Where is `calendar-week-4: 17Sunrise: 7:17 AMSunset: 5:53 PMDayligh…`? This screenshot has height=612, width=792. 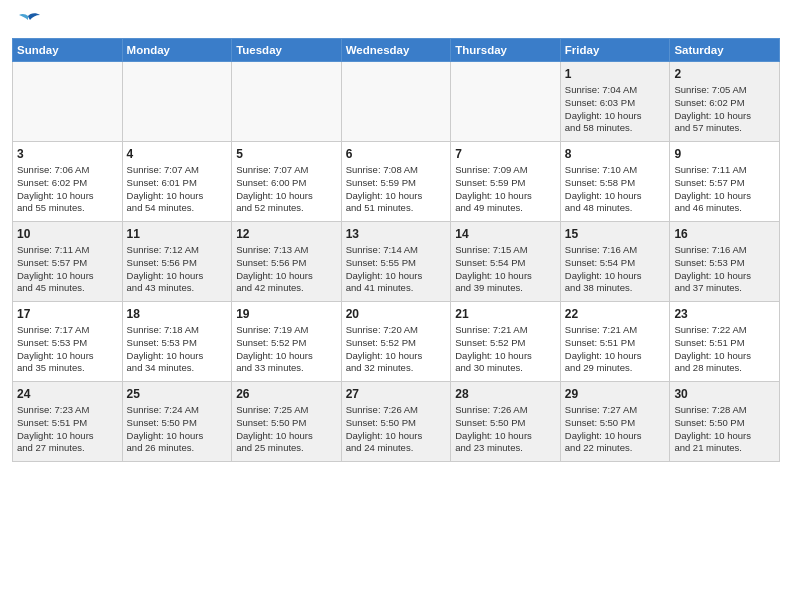
calendar-week-4: 17Sunrise: 7:17 AMSunset: 5:53 PMDayligh… is located at coordinates (396, 341).